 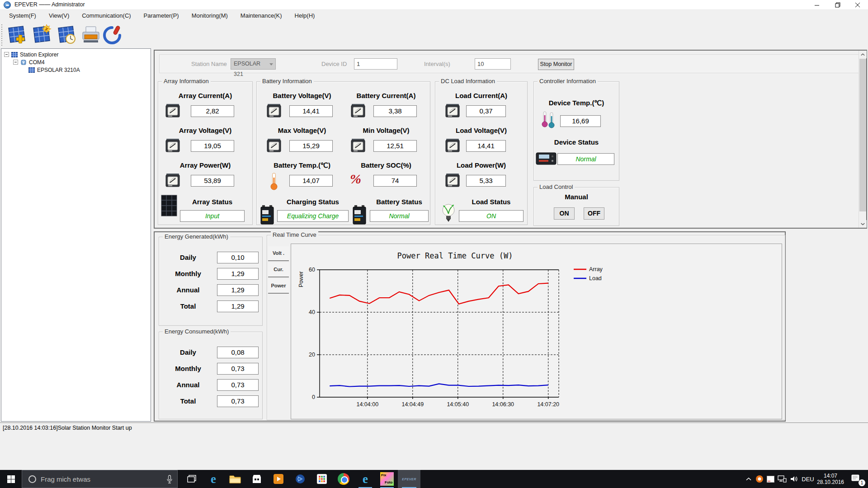 I want to click on taskbar-file-explorer, so click(x=235, y=479).